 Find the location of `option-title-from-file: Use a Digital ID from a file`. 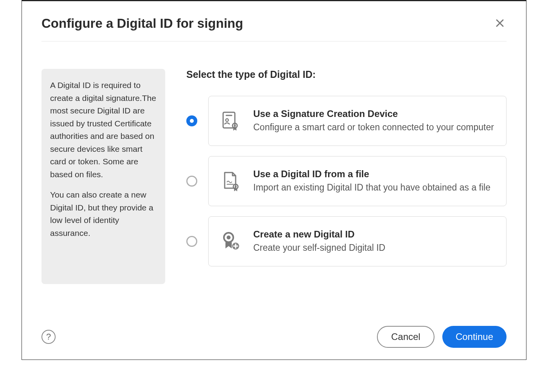

option-title-from-file: Use a Digital ID from a file is located at coordinates (375, 174).